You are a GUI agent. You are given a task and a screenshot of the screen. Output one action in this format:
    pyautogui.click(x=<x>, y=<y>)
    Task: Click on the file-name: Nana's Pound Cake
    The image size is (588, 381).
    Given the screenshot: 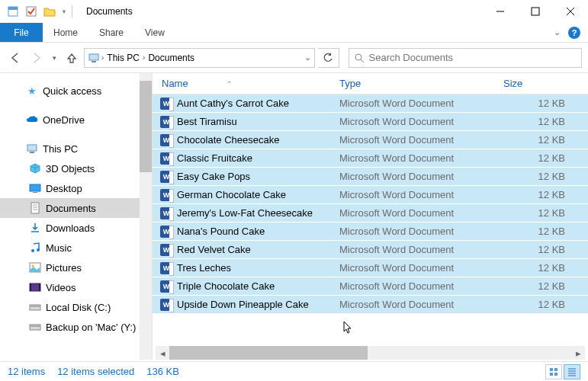 What is the action you would take?
    pyautogui.click(x=221, y=232)
    